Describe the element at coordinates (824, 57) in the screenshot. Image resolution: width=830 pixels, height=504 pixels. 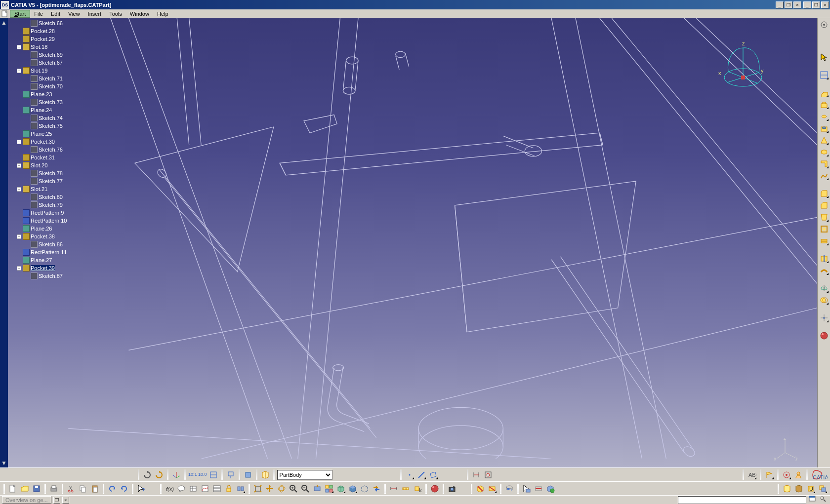
I see `select-arrow-icon` at that location.